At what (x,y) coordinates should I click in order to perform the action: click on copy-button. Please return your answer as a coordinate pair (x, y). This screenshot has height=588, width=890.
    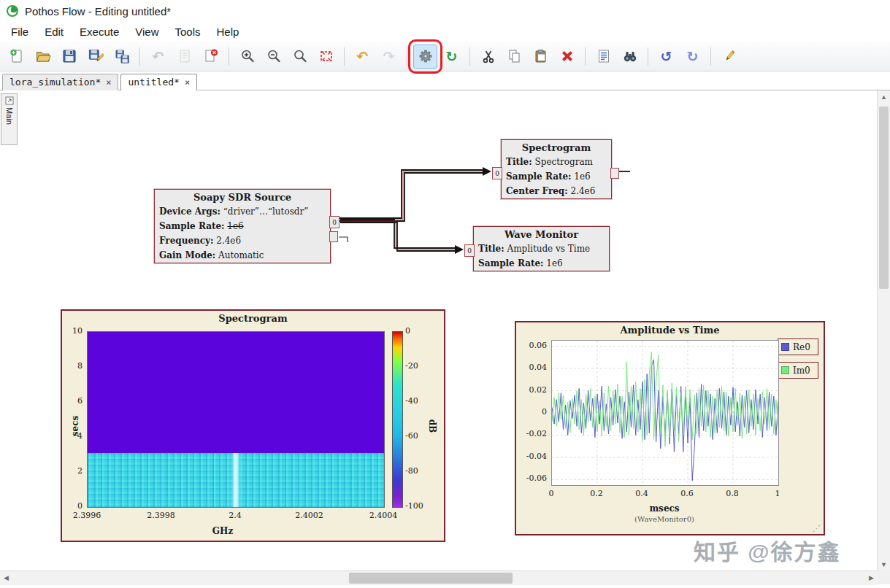
    Looking at the image, I should click on (514, 57).